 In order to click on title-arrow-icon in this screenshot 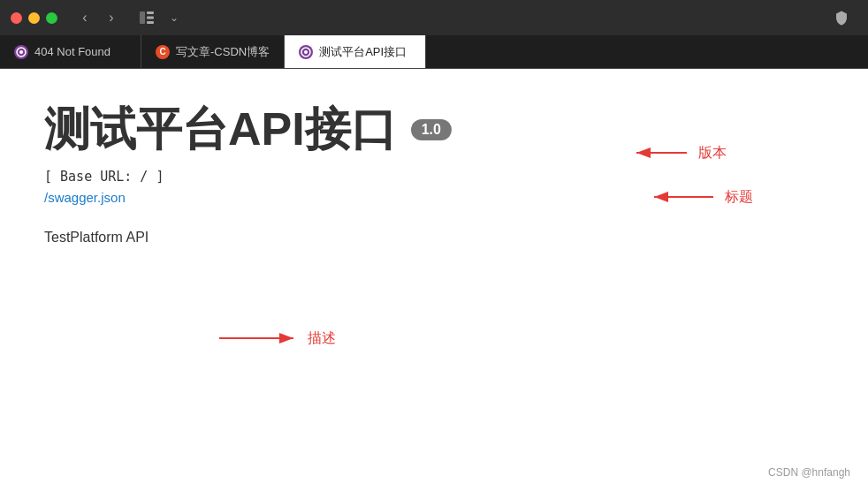, I will do `click(682, 197)`.